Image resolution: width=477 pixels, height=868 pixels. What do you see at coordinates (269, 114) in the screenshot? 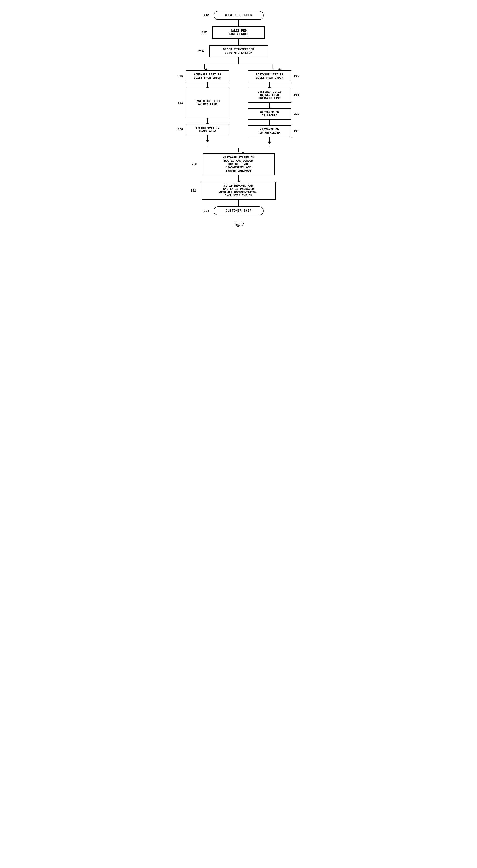
I see `node-226-label: CUSTOMER CD IS STORED` at bounding box center [269, 114].